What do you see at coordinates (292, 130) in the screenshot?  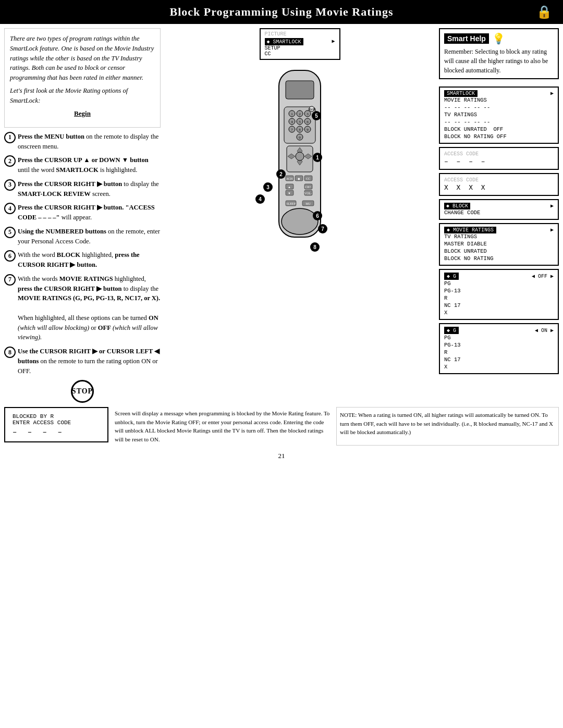 I see `svg-text: 7` at bounding box center [292, 130].